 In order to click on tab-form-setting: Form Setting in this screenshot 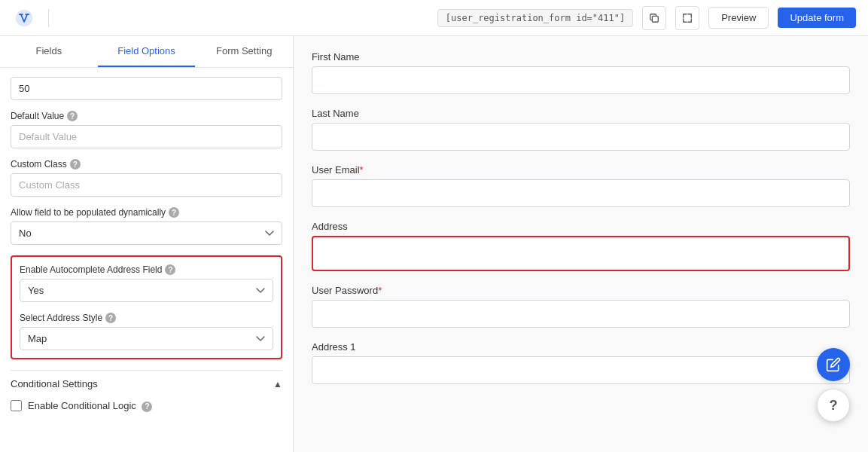, I will do `click(244, 51)`.